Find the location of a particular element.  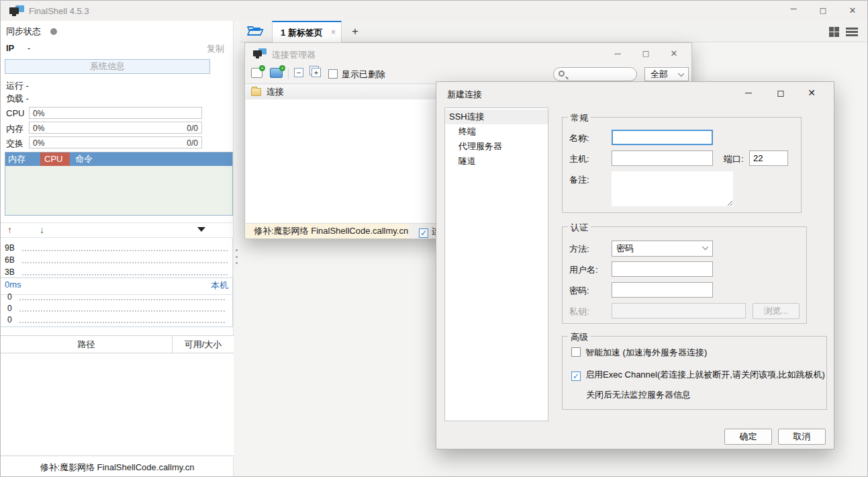

expand-all-icon: + is located at coordinates (316, 73).